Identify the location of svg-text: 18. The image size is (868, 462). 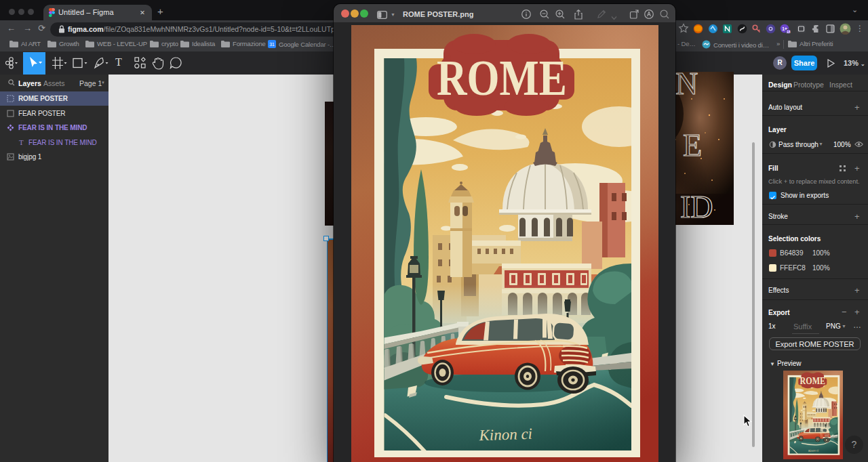
(788, 32).